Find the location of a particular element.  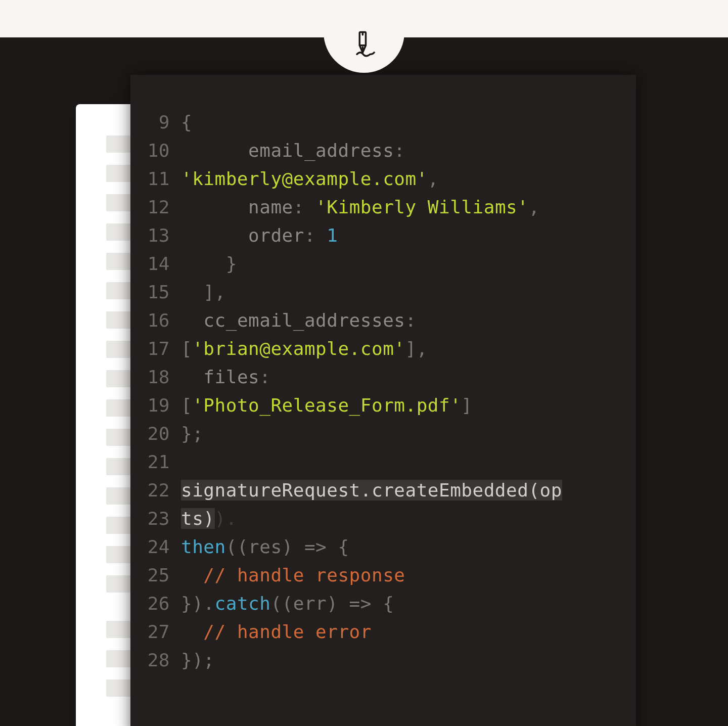

code-line: 24then((res) => { is located at coordinates (383, 547).